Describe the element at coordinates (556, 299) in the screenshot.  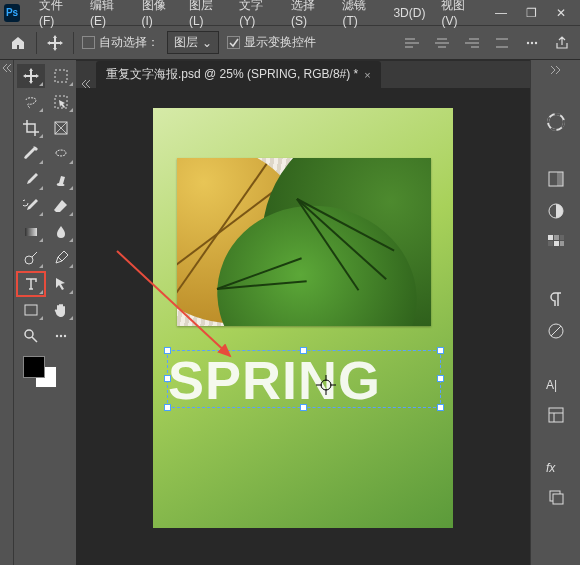
I see `paragraph-panel-icon` at that location.